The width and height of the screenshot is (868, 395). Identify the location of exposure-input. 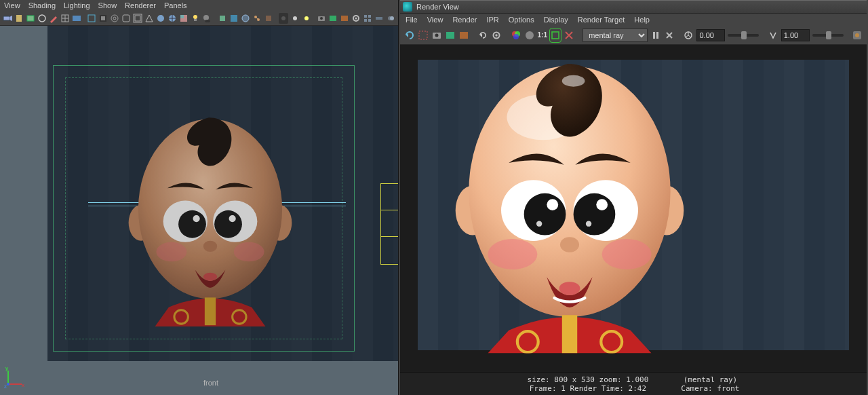
(711, 35).